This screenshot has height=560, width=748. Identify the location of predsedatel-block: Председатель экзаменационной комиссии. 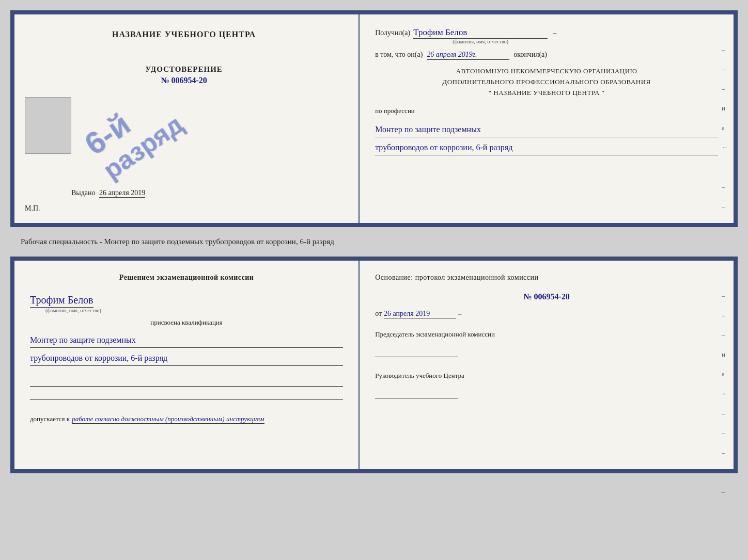
(547, 344).